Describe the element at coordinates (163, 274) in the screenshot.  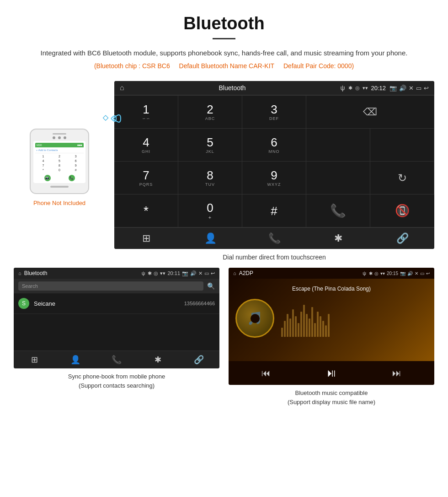
I see `pb-signal-icon: ▾▾` at that location.